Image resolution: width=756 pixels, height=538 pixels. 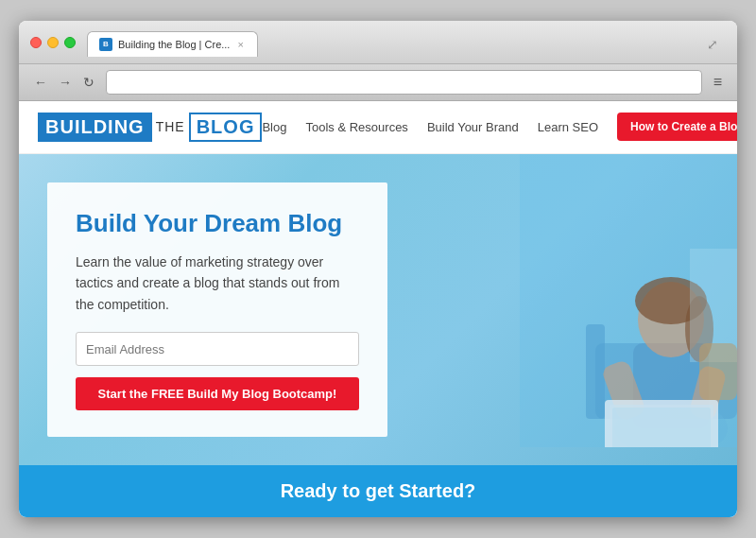 I want to click on ready-text: Ready to get Started?, so click(x=378, y=491).